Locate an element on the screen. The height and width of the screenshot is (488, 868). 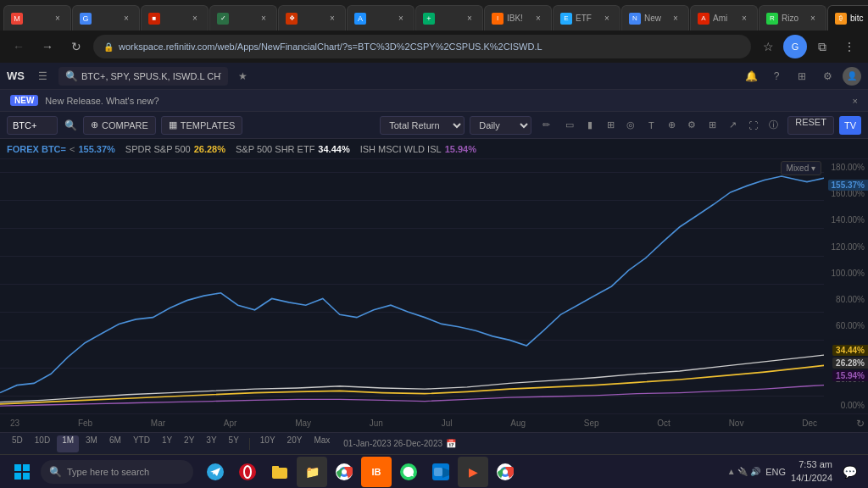
compare-button: ⊕ COMPARE is located at coordinates (120, 125).